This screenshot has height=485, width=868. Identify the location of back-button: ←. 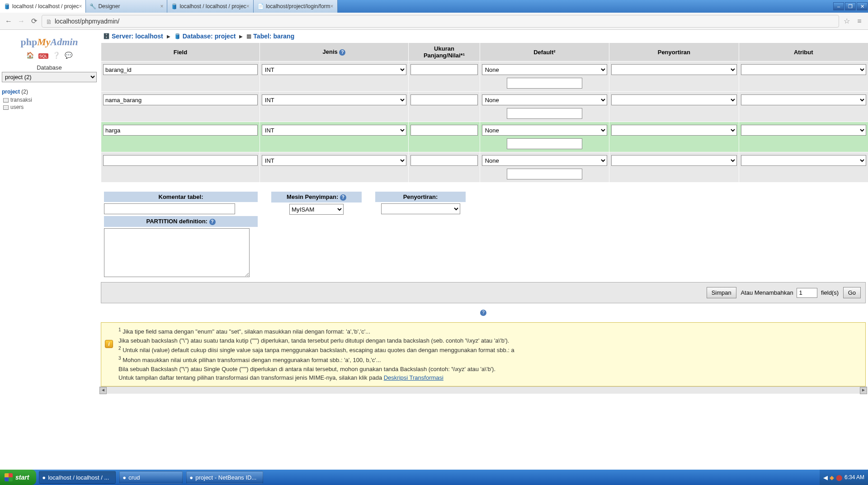
(9, 21).